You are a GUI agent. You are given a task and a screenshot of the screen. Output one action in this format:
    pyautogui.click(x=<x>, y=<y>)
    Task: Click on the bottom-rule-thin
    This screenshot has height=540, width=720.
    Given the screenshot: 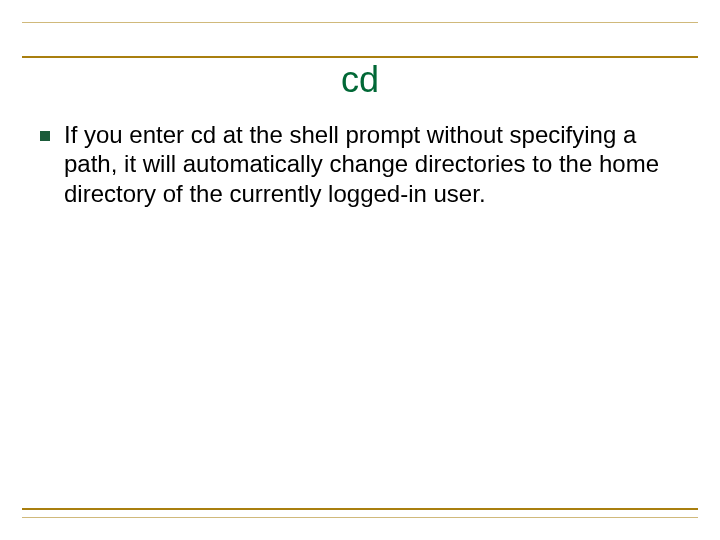 What is the action you would take?
    pyautogui.click(x=360, y=518)
    